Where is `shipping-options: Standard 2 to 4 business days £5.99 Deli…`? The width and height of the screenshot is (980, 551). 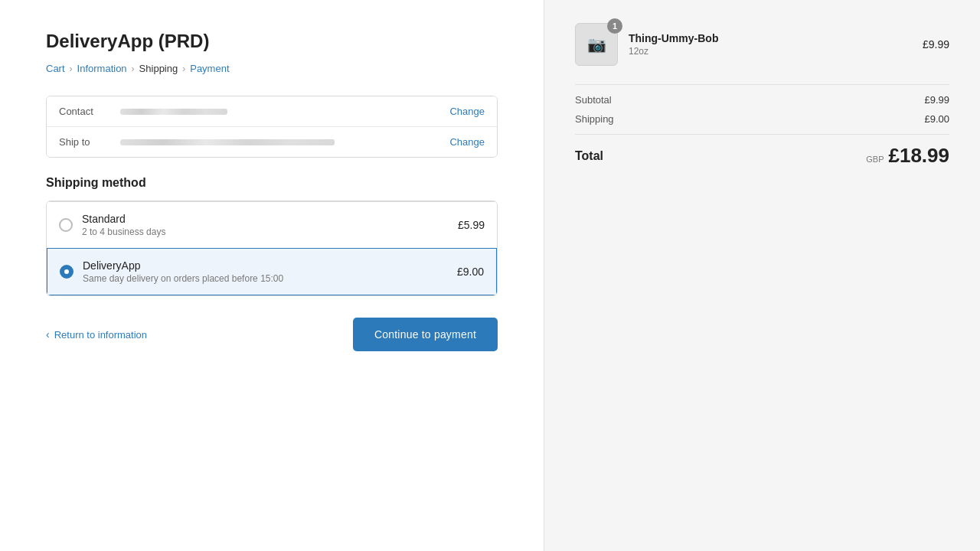
shipping-options: Standard 2 to 4 business days £5.99 Deli… is located at coordinates (272, 248).